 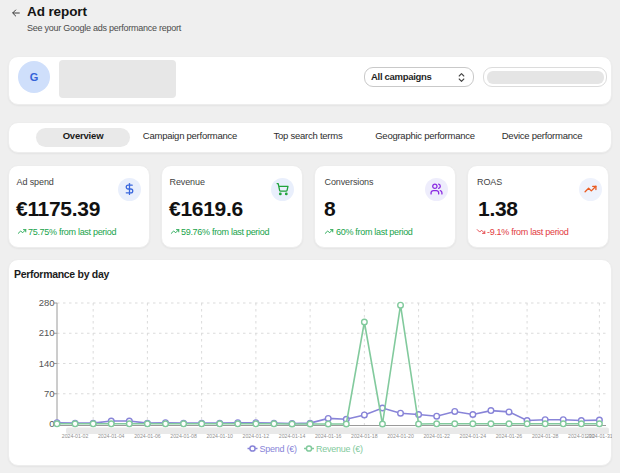 What do you see at coordinates (599, 436) in the screenshot?
I see `svg-text: 2024-01-31` at bounding box center [599, 436].